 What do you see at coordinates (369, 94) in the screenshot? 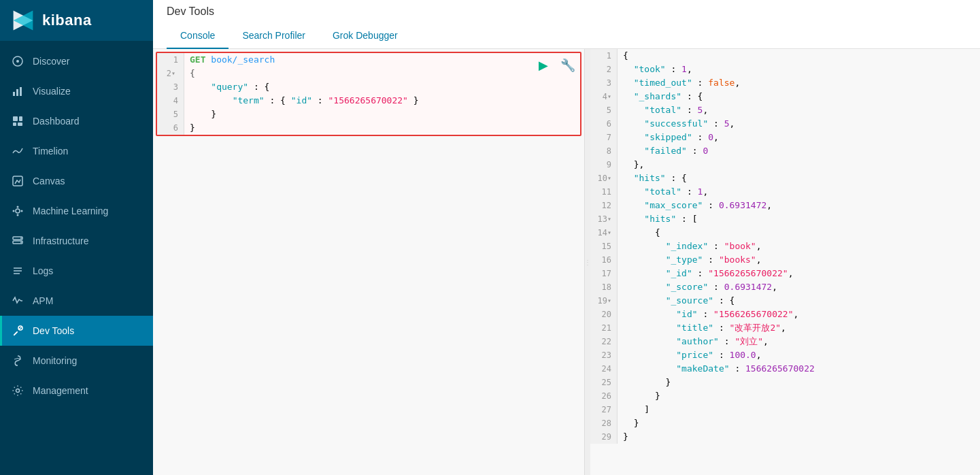
I see `selected-code-block: 1 GET book/_search 2▾ { 3 "query" : { 4` at bounding box center [369, 94].